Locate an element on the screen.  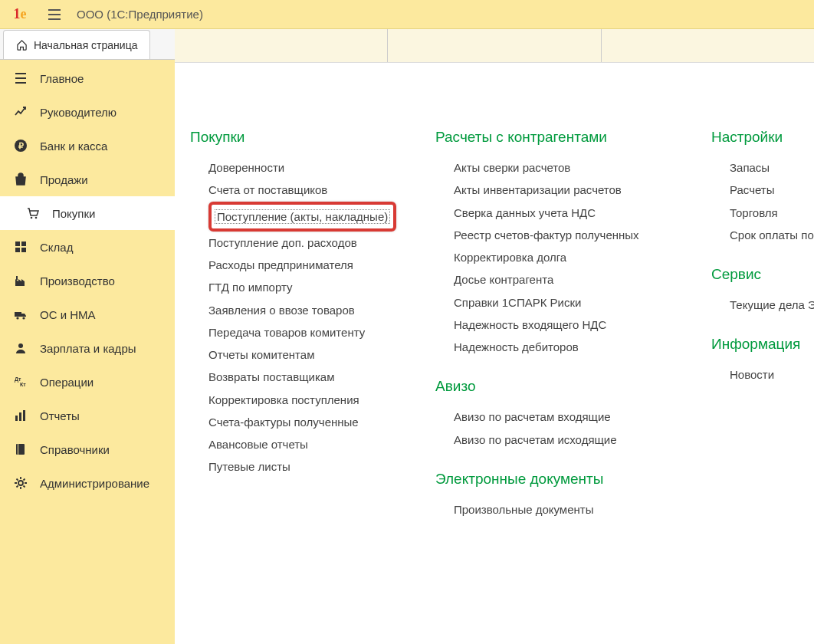
menu-item: Заявления о ввозе товаров is located at coordinates (299, 310).